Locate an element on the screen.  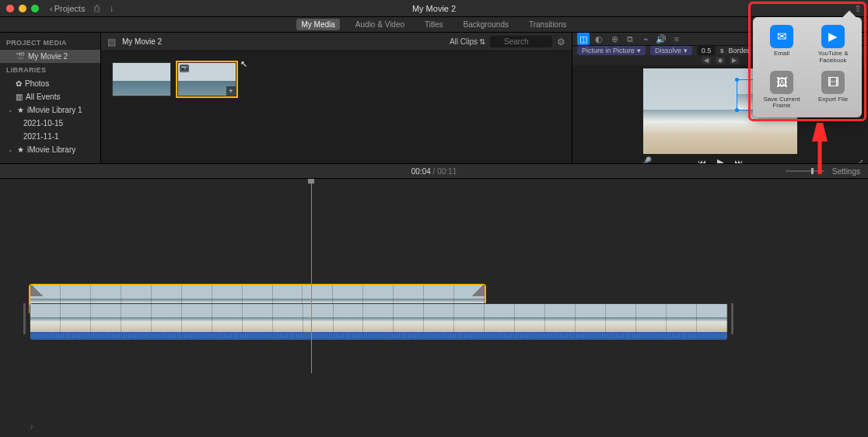
annotation-arrow is located at coordinates (820, 150).